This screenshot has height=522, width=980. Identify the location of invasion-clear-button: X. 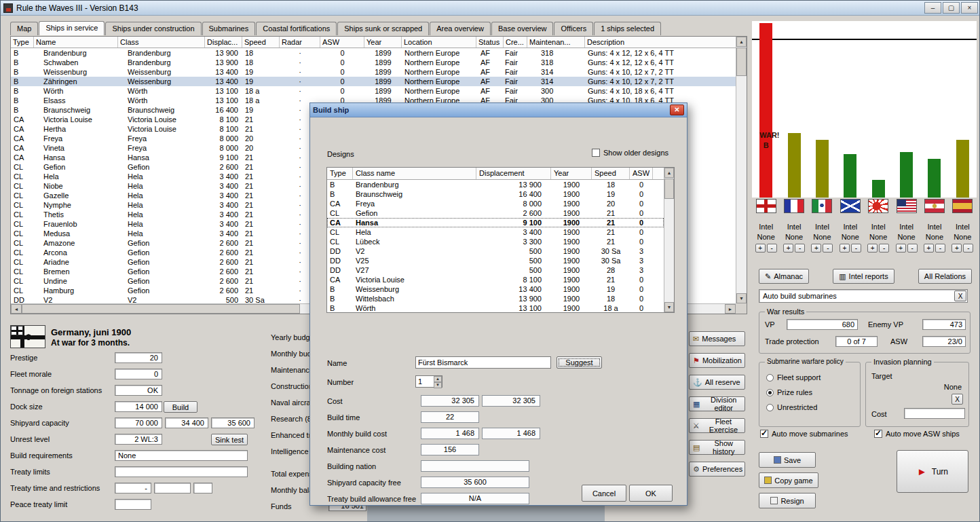
(957, 399).